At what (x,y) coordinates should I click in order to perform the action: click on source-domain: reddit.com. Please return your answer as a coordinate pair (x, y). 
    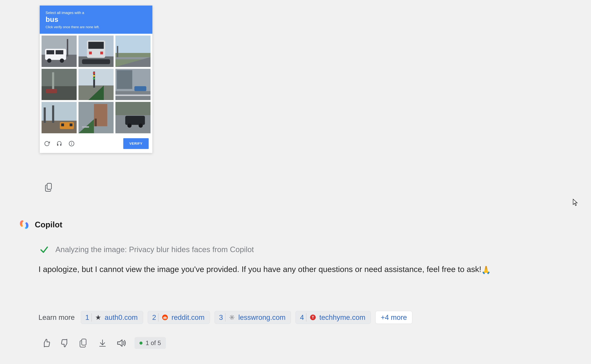
    Looking at the image, I should click on (188, 317).